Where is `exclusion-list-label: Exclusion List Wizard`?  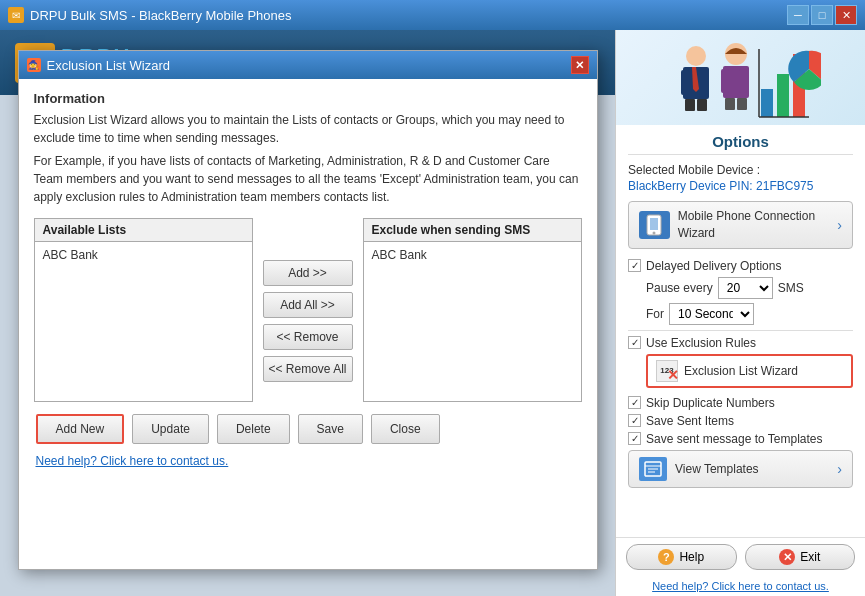 exclusion-list-label: Exclusion List Wizard is located at coordinates (741, 371).